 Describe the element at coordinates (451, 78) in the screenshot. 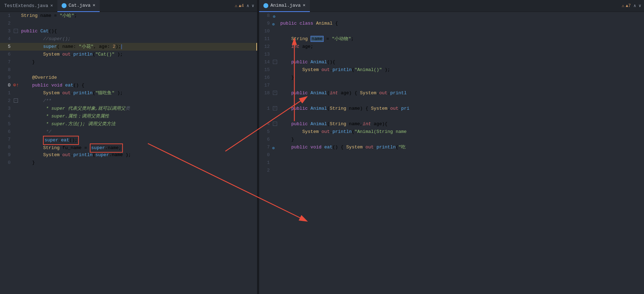

I see `table-row: 16 }` at that location.